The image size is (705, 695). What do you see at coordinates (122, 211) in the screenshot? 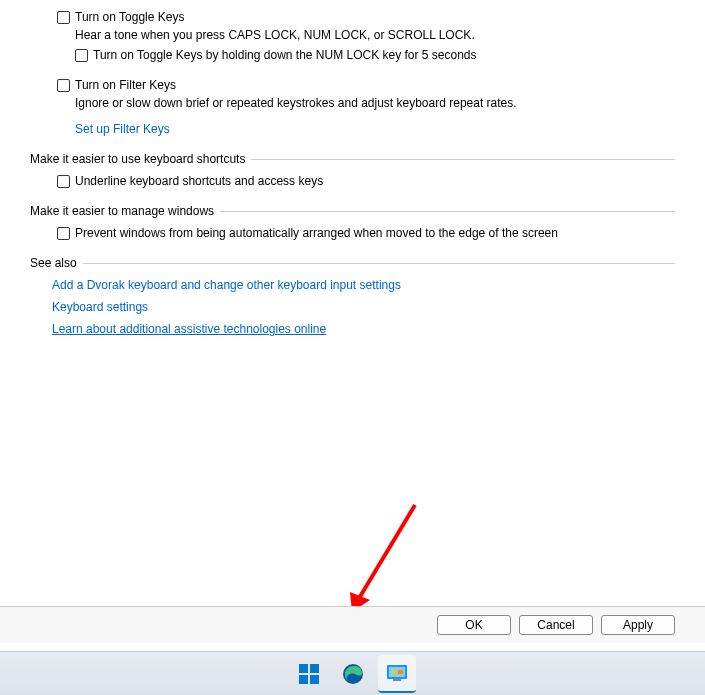
I see `windows-section-title: Make it easier to manage windows` at bounding box center [122, 211].